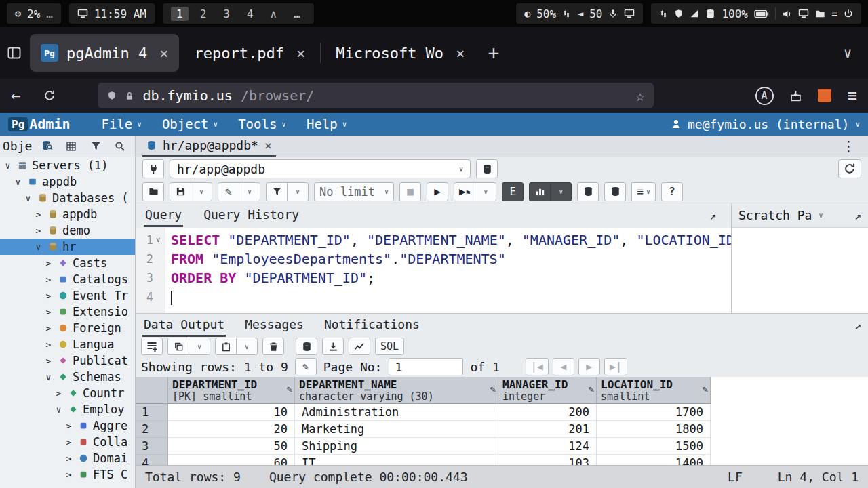 This screenshot has width=868, height=488. What do you see at coordinates (548, 430) in the screenshot?
I see `cell: 201` at bounding box center [548, 430].